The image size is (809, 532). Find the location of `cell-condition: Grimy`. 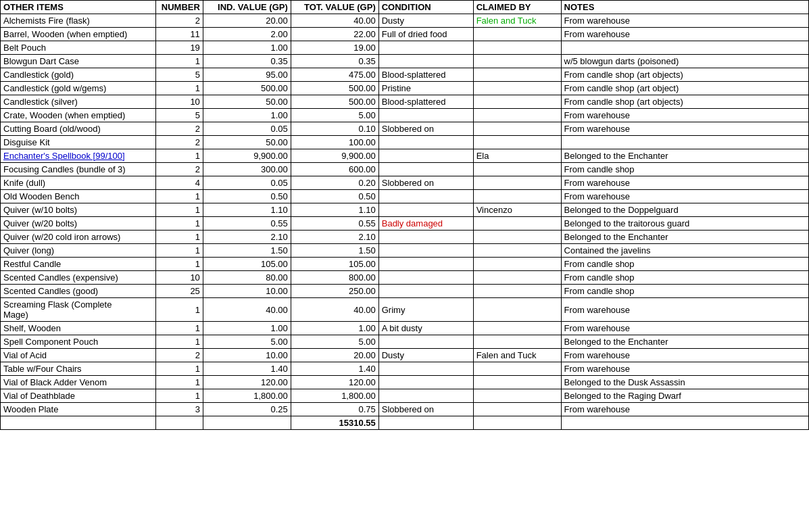

cell-condition: Grimy is located at coordinates (426, 310).